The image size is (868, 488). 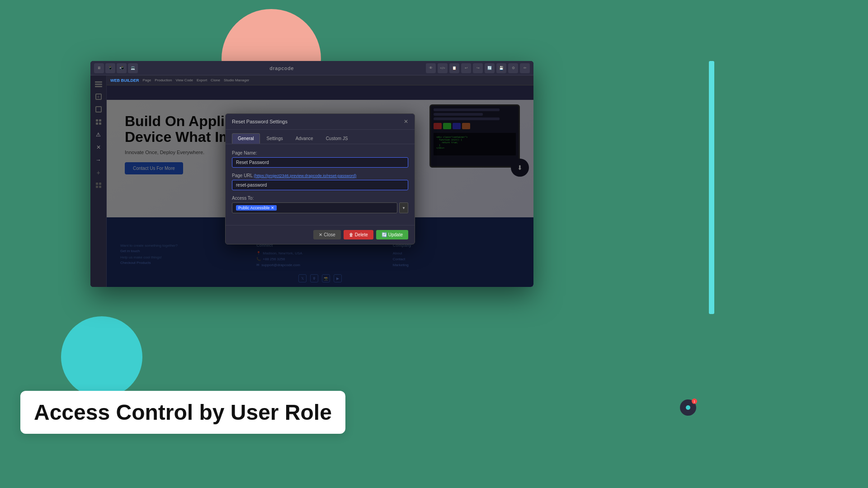 What do you see at coordinates (99, 97) in the screenshot?
I see `sidebar-add: +` at bounding box center [99, 97].